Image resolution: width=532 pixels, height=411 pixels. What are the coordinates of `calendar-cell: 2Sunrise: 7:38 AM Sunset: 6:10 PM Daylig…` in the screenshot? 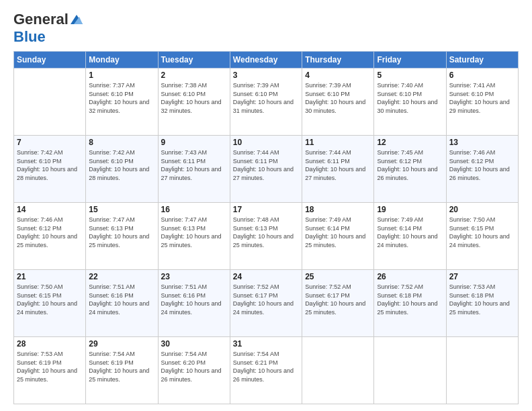 It's located at (193, 102).